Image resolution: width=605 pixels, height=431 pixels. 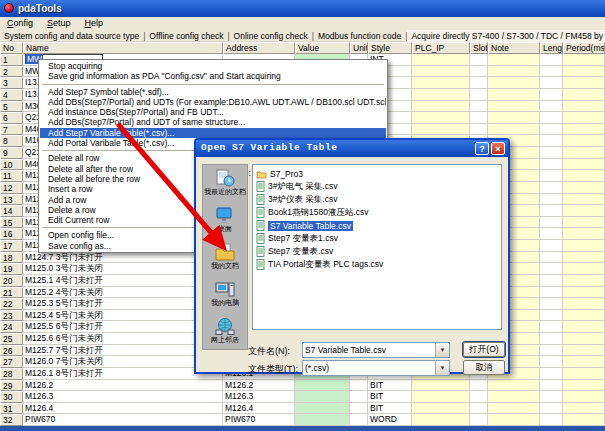 I want to click on file-item: S7 Variable Table.csv, so click(x=377, y=226).